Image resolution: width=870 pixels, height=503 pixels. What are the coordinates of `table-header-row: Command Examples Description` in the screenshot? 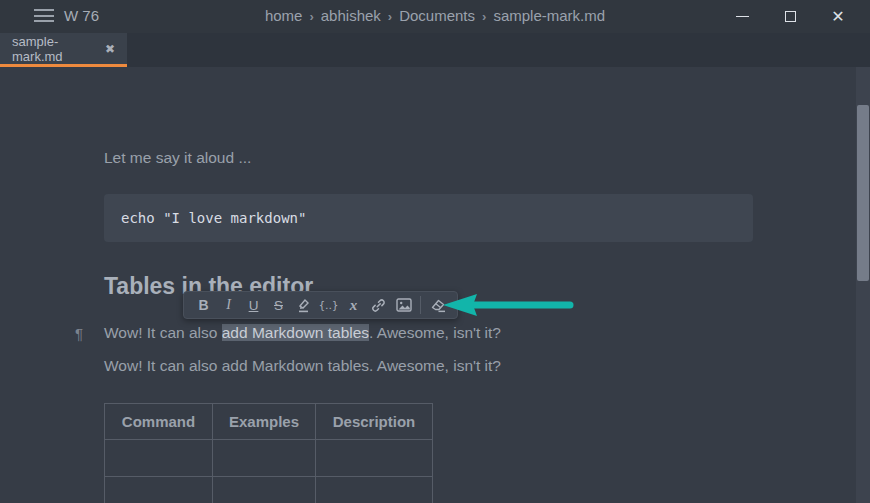 It's located at (269, 422).